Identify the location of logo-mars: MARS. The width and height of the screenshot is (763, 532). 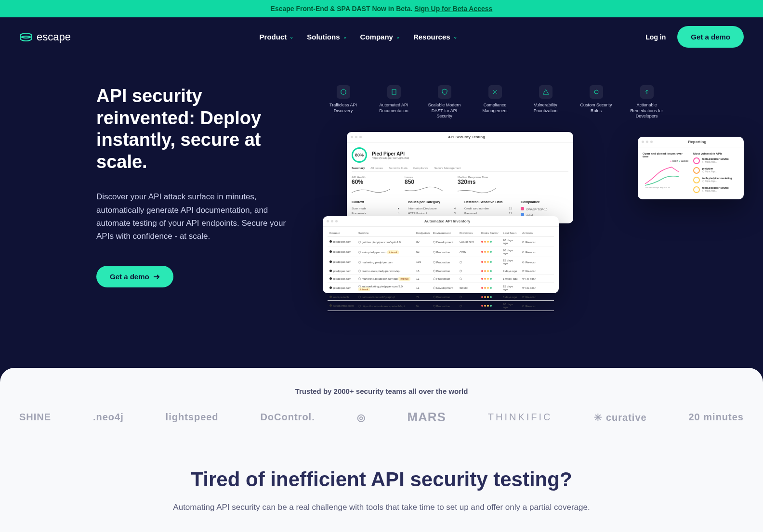
(427, 417).